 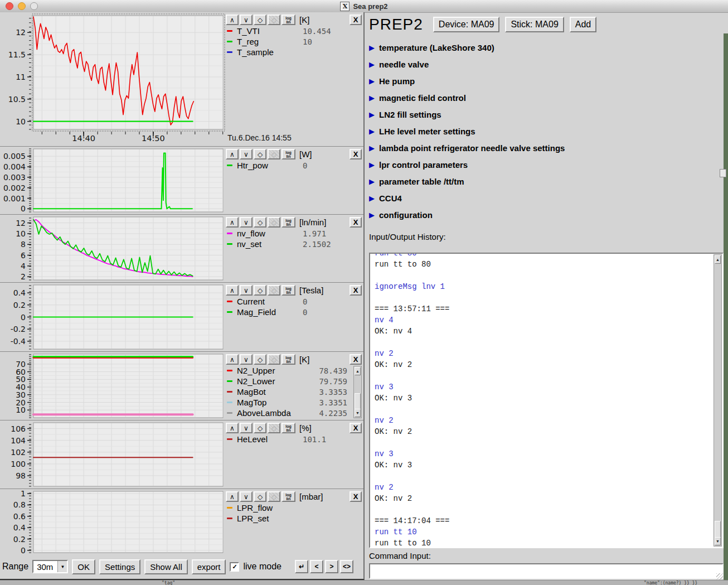 What do you see at coordinates (549, 165) in the screenshot?
I see `tree-item-7: ▶lpr control parameters` at bounding box center [549, 165].